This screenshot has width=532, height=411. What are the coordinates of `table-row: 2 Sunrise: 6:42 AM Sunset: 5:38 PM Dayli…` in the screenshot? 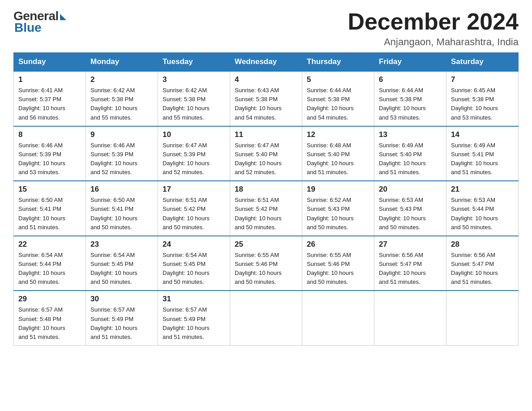 It's located at (122, 98).